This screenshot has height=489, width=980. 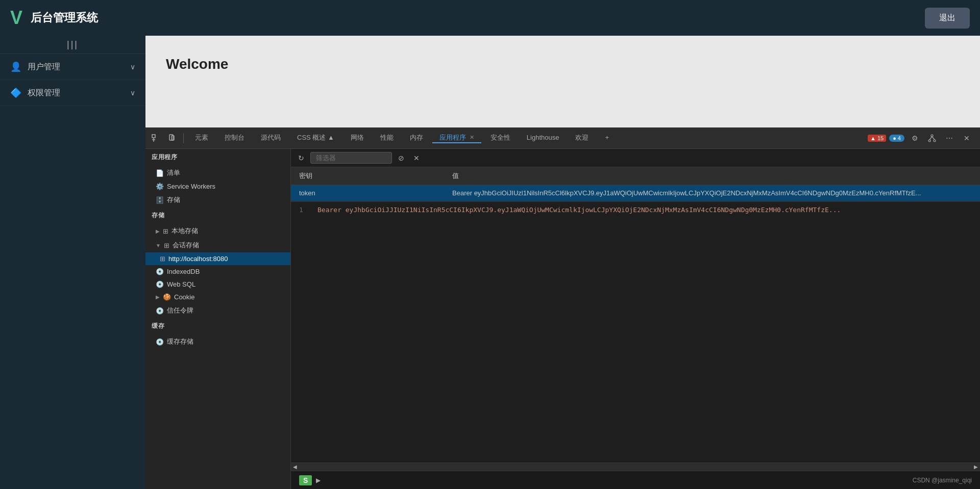 I want to click on section-storage: 存储, so click(x=218, y=215).